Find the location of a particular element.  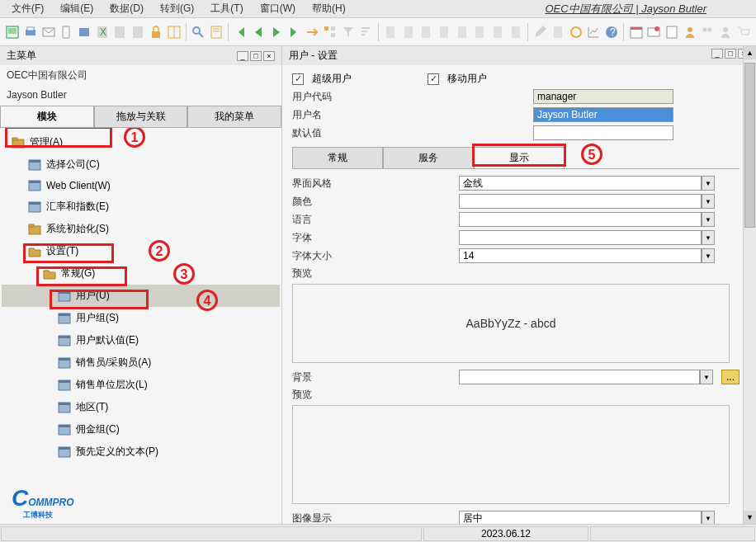

right-max-icon: □ is located at coordinates (730, 54).